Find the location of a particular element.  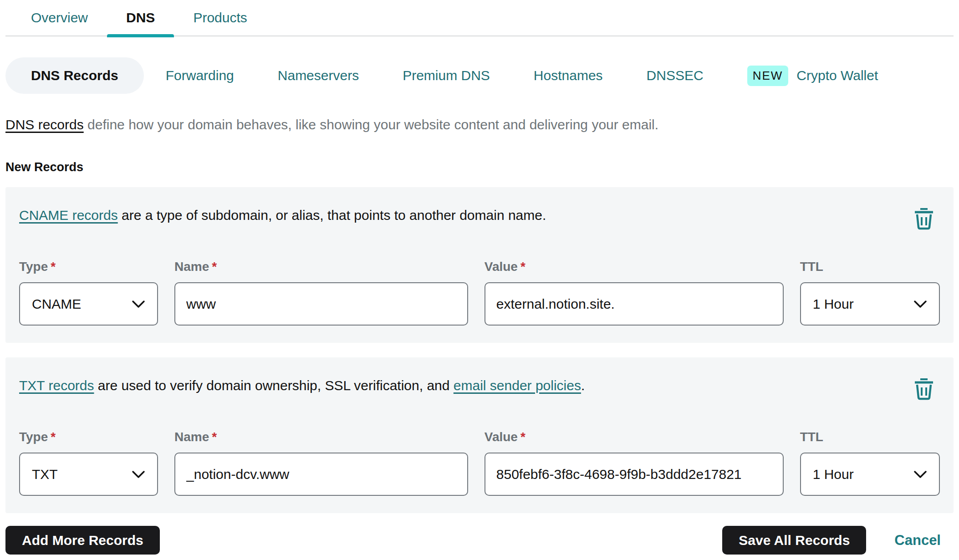

new-badge: NEW is located at coordinates (768, 76).